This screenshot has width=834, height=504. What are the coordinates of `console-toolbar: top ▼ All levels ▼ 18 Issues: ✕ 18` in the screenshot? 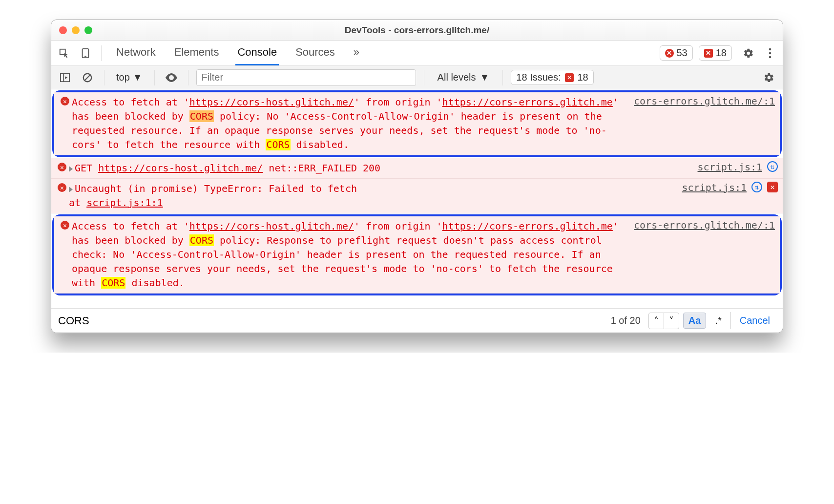 It's located at (417, 78).